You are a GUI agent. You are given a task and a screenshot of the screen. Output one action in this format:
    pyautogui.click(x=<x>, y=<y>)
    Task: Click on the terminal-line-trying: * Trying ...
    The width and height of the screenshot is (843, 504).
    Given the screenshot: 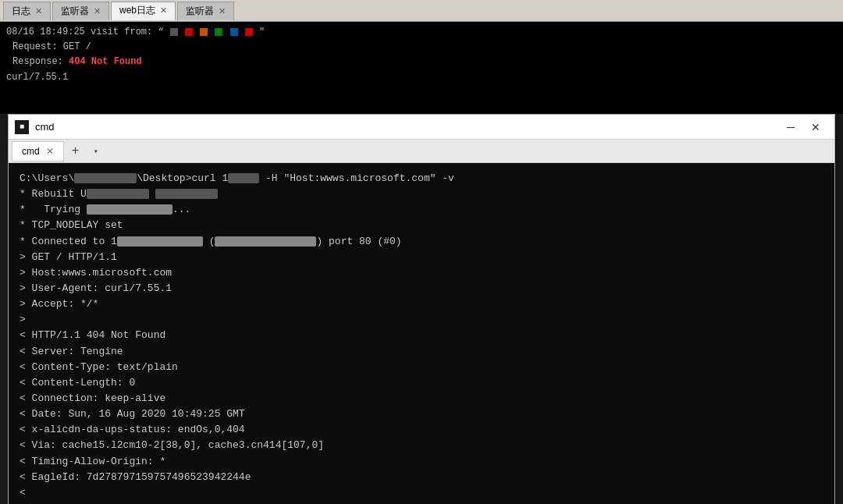 What is the action you would take?
    pyautogui.click(x=422, y=210)
    